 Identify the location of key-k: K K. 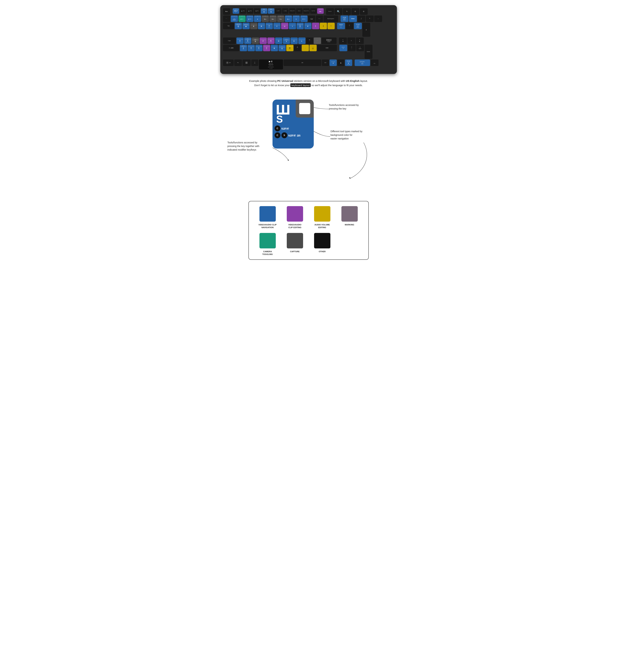
(294, 41).